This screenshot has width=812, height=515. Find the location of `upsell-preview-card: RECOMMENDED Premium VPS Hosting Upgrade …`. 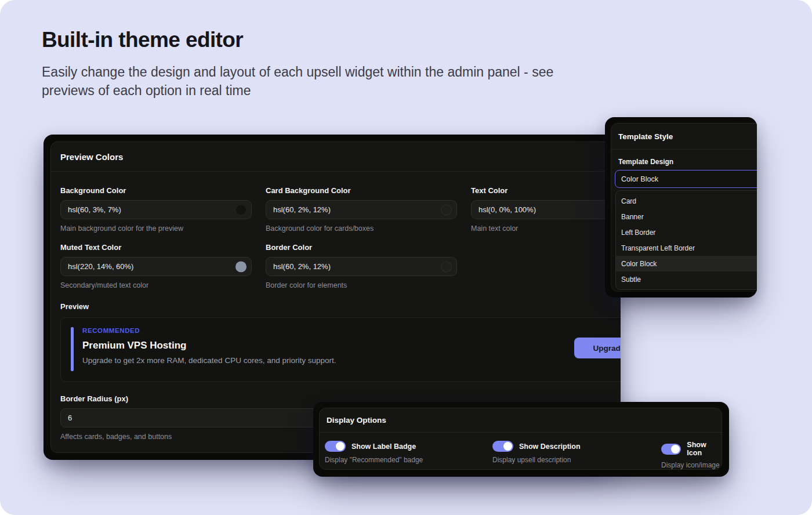

upsell-preview-card: RECOMMENDED Premium VPS Hosting Upgrade … is located at coordinates (340, 349).